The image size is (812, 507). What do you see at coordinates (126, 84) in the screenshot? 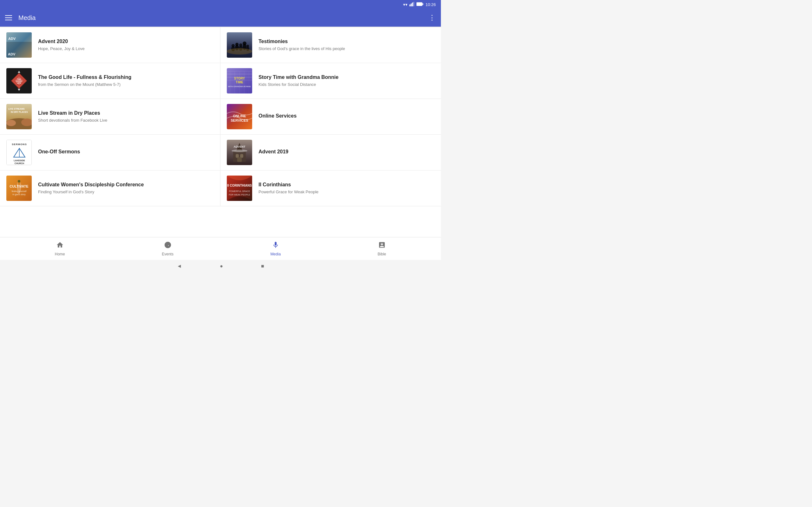
I see `media-subtitle-goodlife: from the Sermon on the Mount (Matthew 5-…` at bounding box center [126, 84].